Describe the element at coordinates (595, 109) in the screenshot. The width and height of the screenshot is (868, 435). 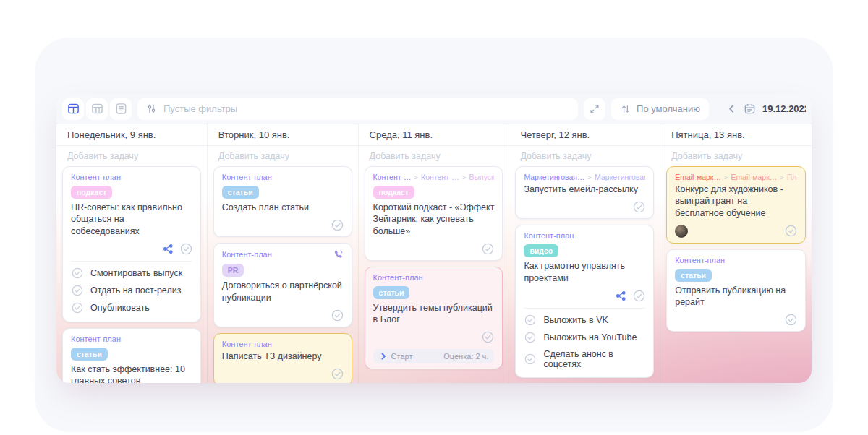
I see `expand-icon` at that location.